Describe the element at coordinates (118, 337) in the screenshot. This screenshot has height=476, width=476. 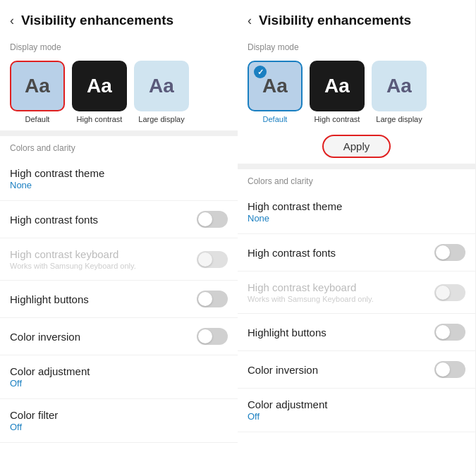
I see `left-item-color-inversion: Color inversion` at that location.